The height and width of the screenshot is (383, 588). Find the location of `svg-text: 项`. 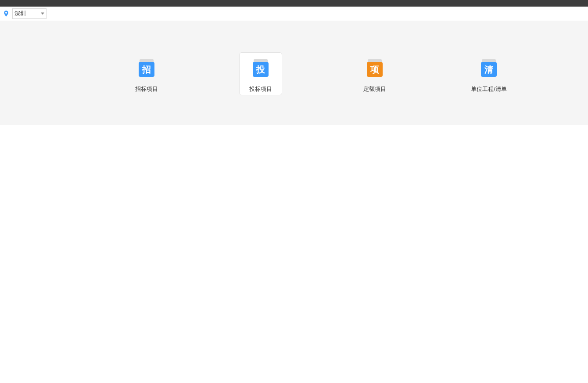

svg-text: 项 is located at coordinates (375, 69).